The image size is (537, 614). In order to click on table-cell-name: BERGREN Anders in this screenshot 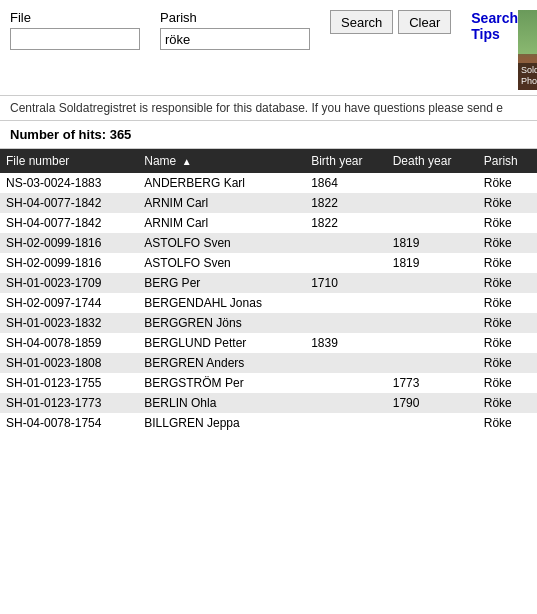, I will do `click(222, 363)`.